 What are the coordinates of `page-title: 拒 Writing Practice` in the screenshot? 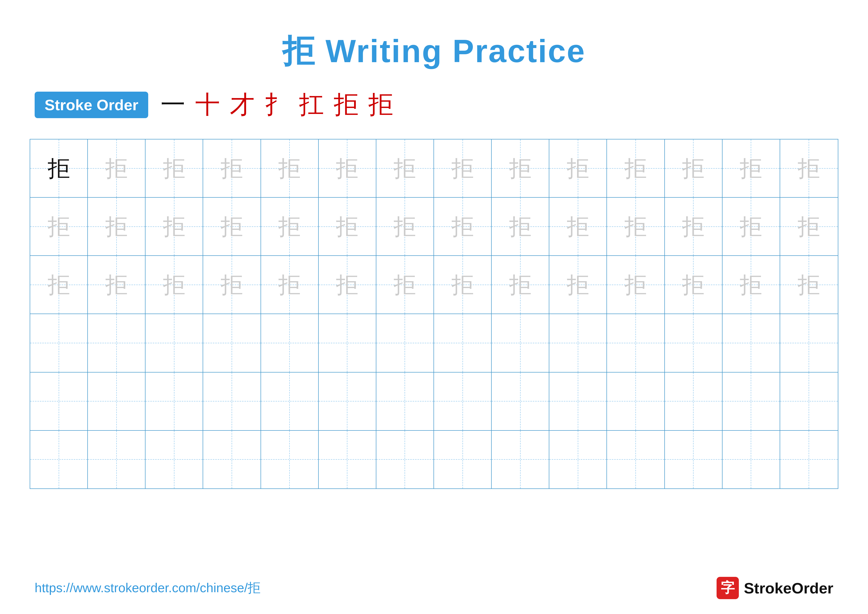 It's located at (434, 37).